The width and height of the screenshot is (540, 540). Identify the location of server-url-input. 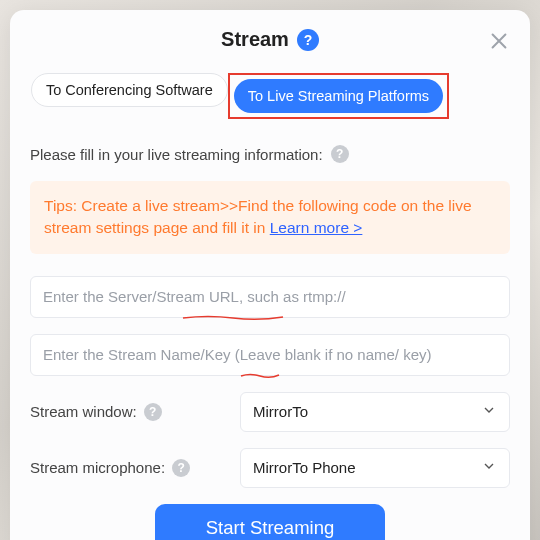
(270, 296).